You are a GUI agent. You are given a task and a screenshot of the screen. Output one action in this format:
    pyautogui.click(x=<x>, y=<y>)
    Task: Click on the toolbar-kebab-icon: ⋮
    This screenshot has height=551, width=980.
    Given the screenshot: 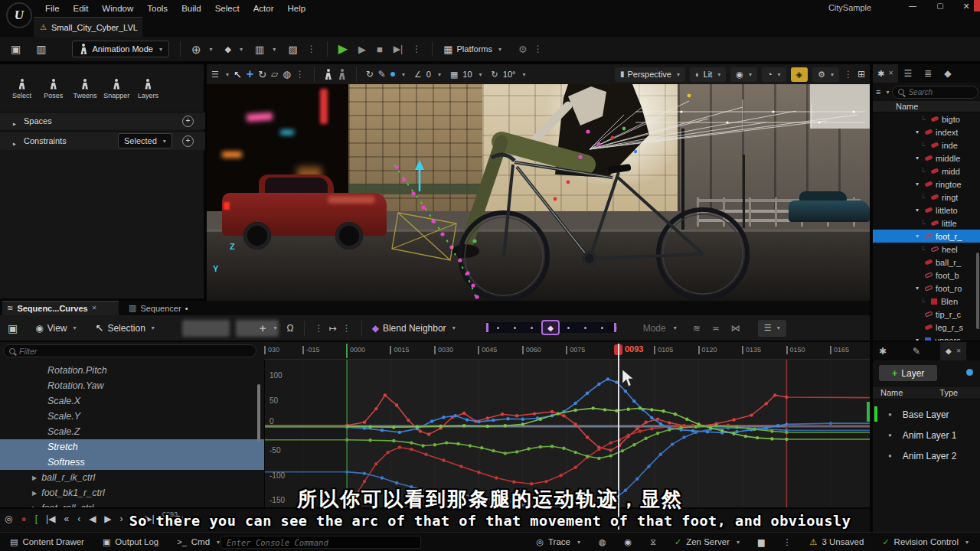 What is the action you would take?
    pyautogui.click(x=312, y=49)
    